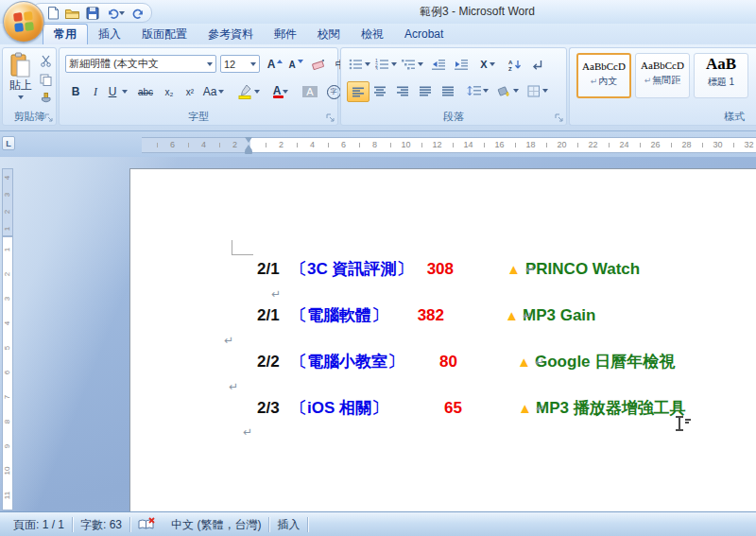 The height and width of the screenshot is (536, 756). Describe the element at coordinates (296, 64) in the screenshot. I see `shrink-font-button: A` at that location.